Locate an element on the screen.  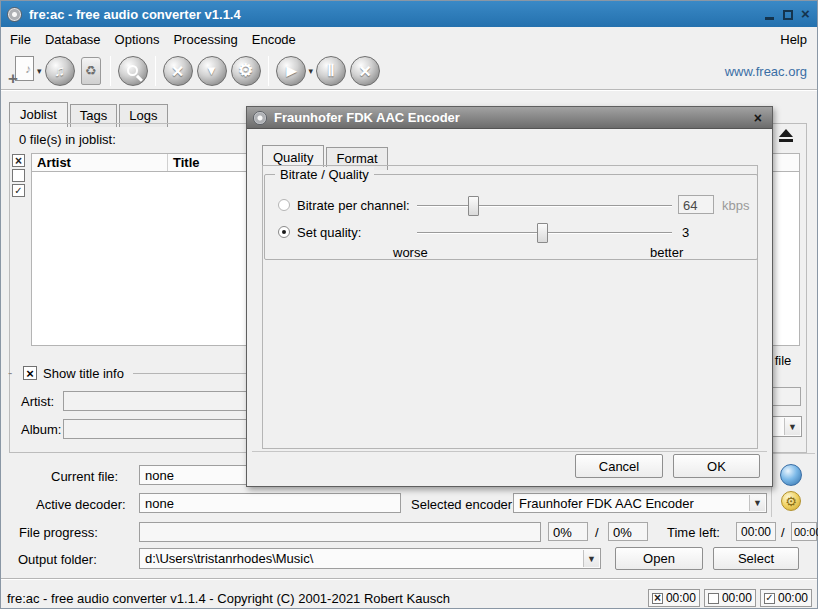
encoder-settings-icon is located at coordinates (791, 501).